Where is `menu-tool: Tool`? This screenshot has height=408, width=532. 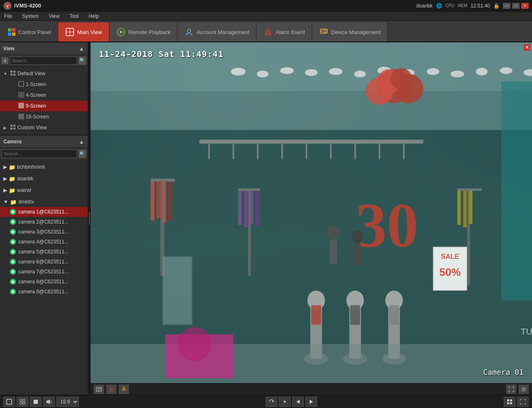
menu-tool: Tool is located at coordinates (74, 16).